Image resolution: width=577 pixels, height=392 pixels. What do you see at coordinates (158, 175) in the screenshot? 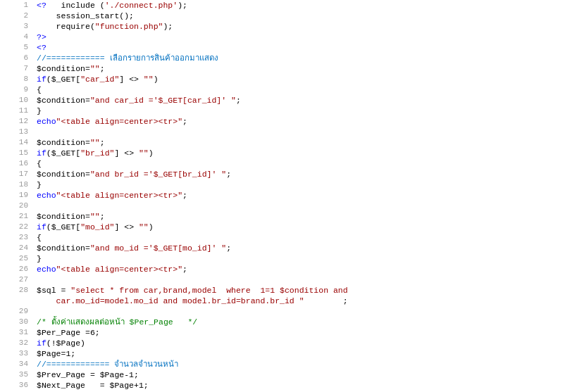
I see `code-token: "and br_id ='$_GET[br_id]' "` at bounding box center [158, 175].